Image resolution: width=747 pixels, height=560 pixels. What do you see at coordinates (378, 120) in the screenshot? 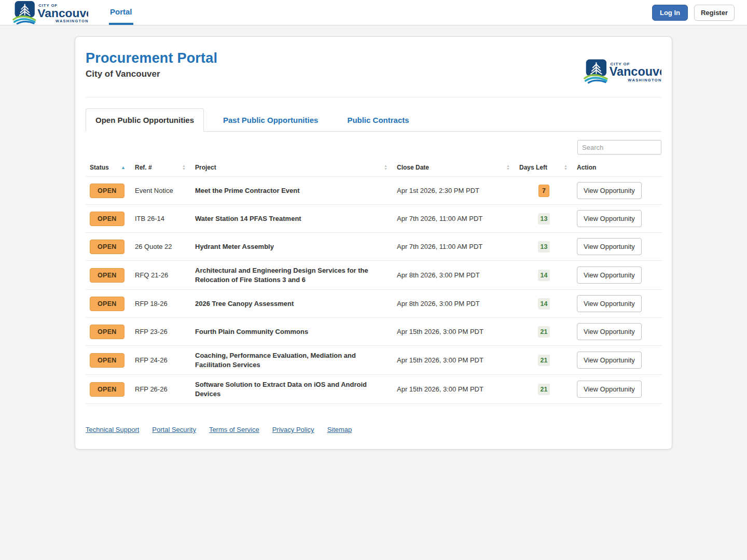
I see `tab-public-contracts: Public Contracts` at bounding box center [378, 120].